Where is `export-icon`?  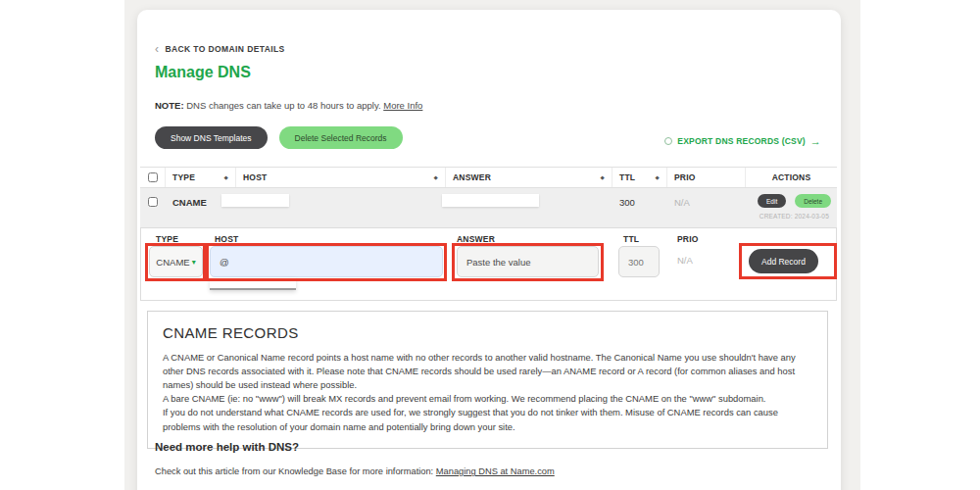
export-icon is located at coordinates (668, 141).